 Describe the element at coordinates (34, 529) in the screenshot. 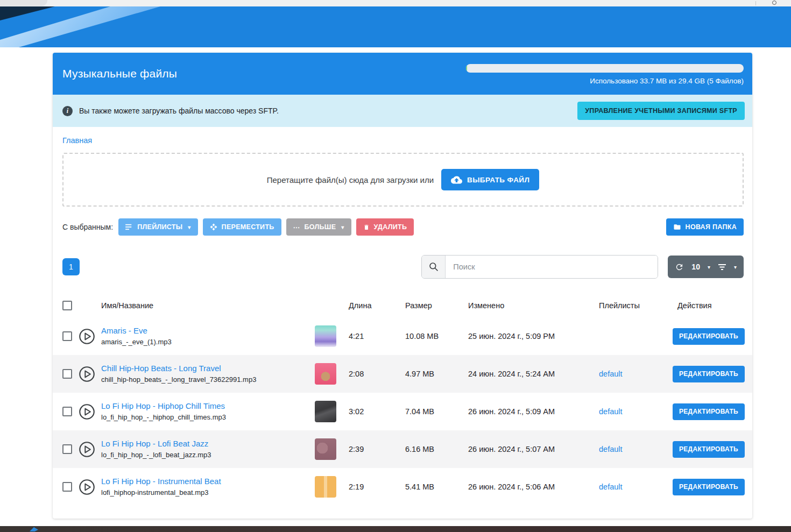

I see `footer-logo` at that location.